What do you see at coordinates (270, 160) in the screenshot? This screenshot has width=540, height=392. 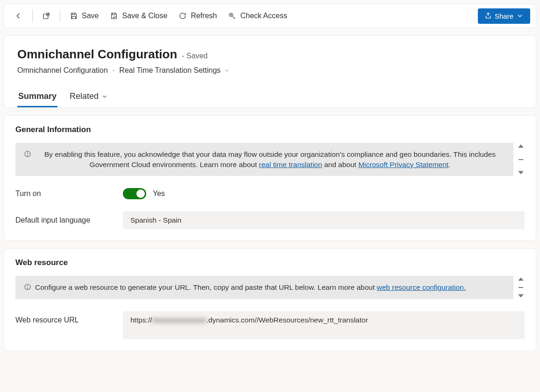 I see `info-banner-text: By enabling this feature, you acknowledg…` at bounding box center [270, 160].